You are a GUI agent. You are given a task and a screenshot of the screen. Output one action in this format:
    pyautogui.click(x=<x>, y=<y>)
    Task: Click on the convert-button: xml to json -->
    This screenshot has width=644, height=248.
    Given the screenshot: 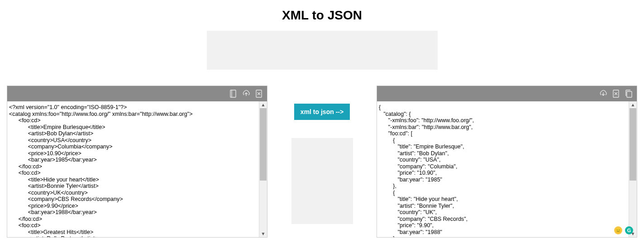 What is the action you would take?
    pyautogui.click(x=322, y=112)
    